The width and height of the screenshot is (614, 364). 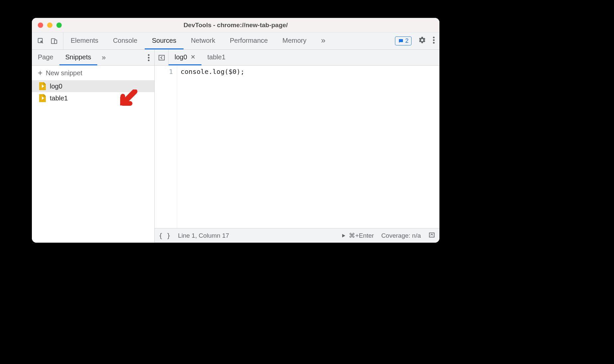 I want to click on line-gutter: 1, so click(x=166, y=147).